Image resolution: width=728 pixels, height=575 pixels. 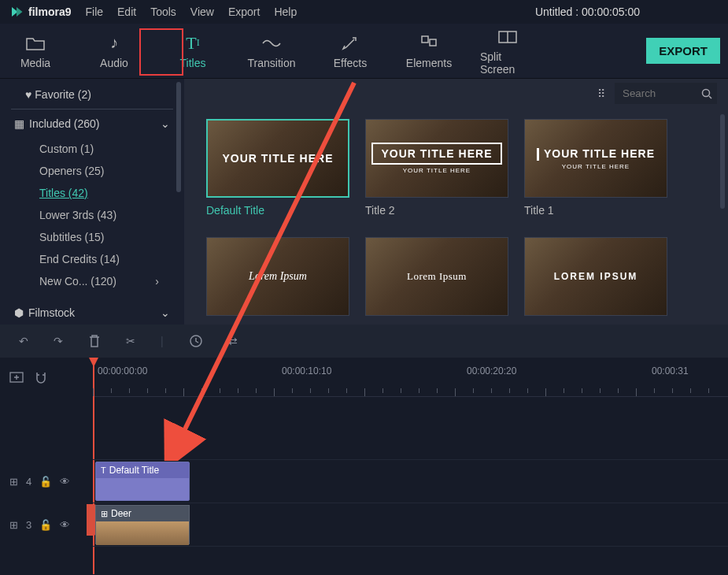 What do you see at coordinates (104, 470) in the screenshot?
I see `text-clip-icon: T` at bounding box center [104, 470].